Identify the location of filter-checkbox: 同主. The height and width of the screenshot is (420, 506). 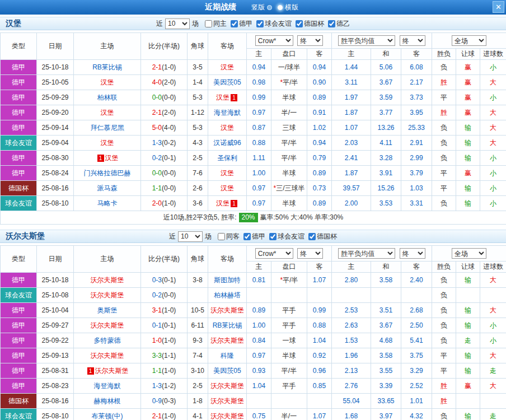
(216, 24).